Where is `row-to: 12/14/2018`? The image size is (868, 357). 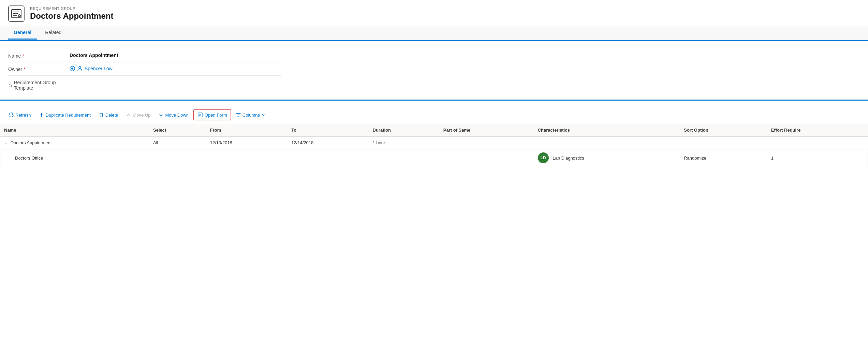 row-to: 12/14/2018 is located at coordinates (328, 143).